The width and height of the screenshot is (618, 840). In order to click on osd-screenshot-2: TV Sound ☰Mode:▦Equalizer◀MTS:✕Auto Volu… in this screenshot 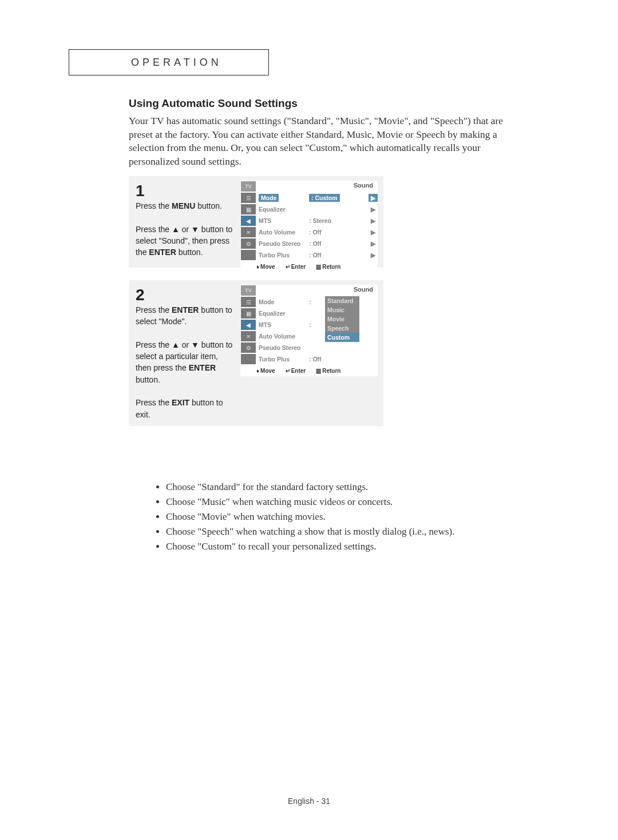, I will do `click(309, 327)`.